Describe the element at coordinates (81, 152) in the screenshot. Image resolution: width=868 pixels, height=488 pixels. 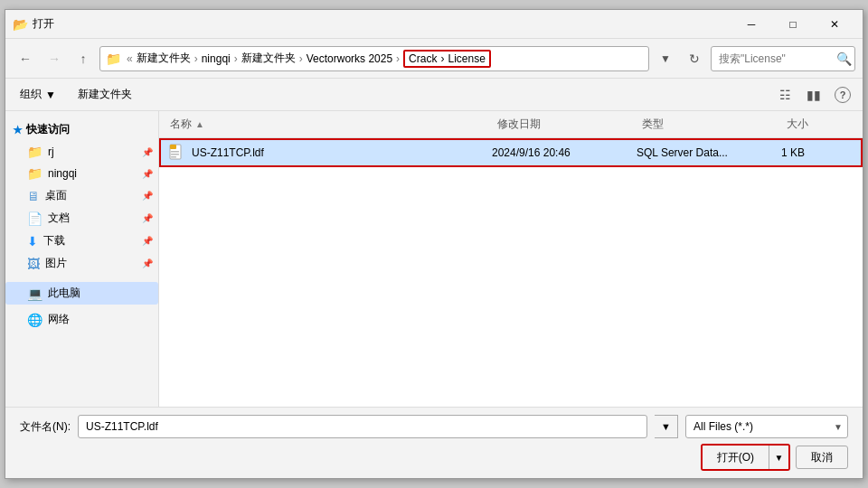
I see `sidebar-item-rj: 📁 rj 📌` at that location.